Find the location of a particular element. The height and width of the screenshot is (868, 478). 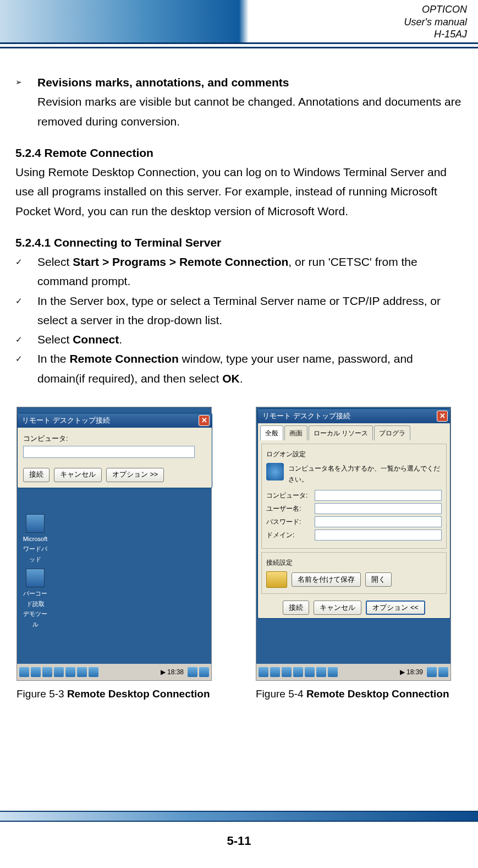

step4-bold2: OK is located at coordinates (231, 379).